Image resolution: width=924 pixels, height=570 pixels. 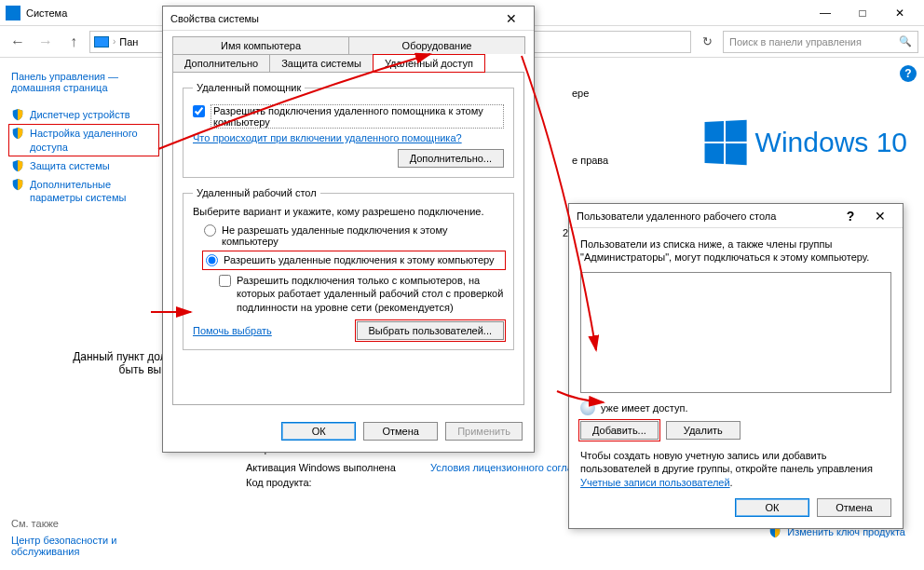 I want to click on sidebar-item-system-protection: Защита системы, so click(x=84, y=166).